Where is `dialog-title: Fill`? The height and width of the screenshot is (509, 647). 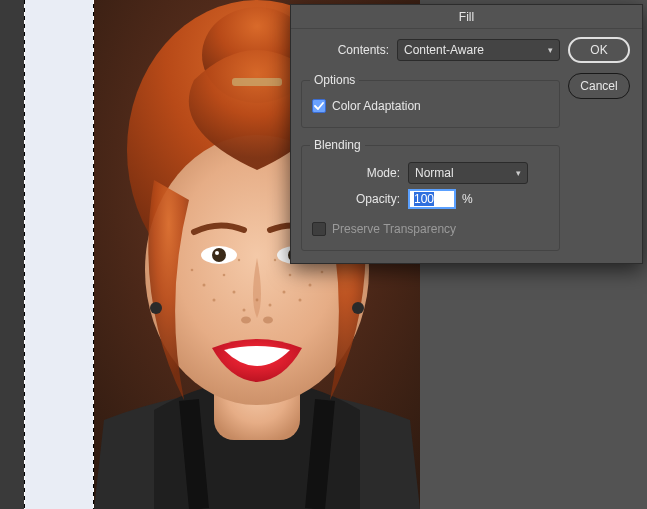 dialog-title: Fill is located at coordinates (466, 17).